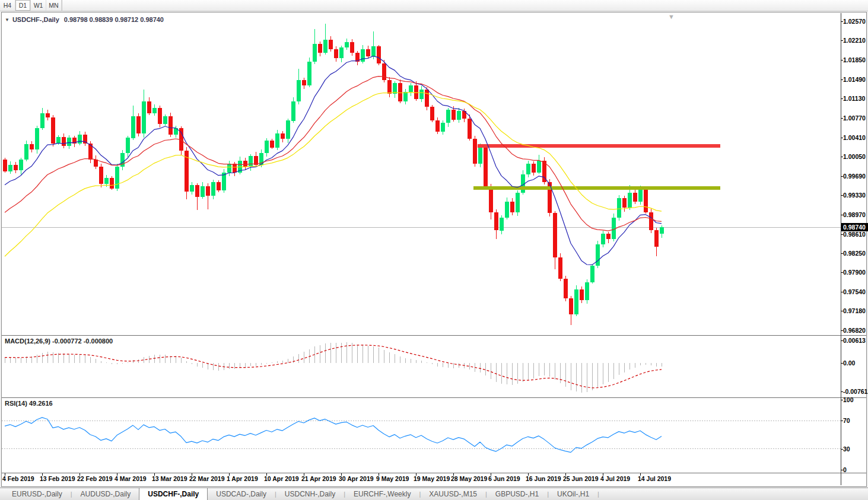  Describe the element at coordinates (854, 234) in the screenshot. I see `price-axis-label: 0.98610` at that location.